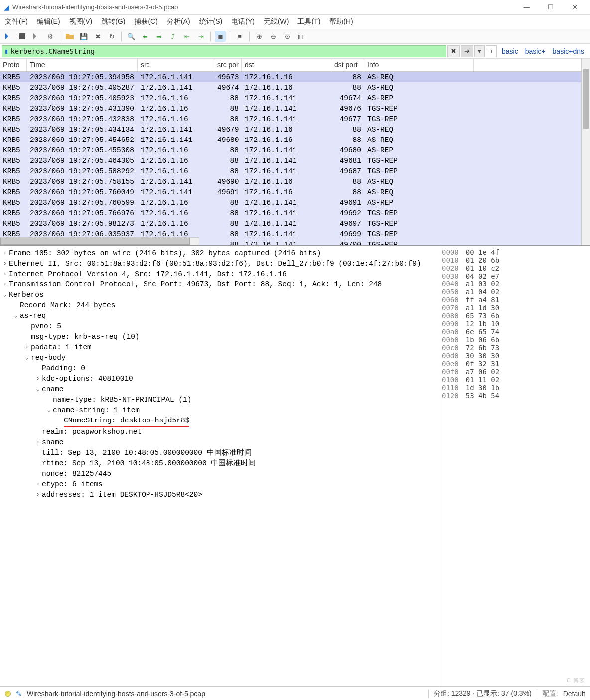  I want to click on close-button: ✕, so click(575, 7).